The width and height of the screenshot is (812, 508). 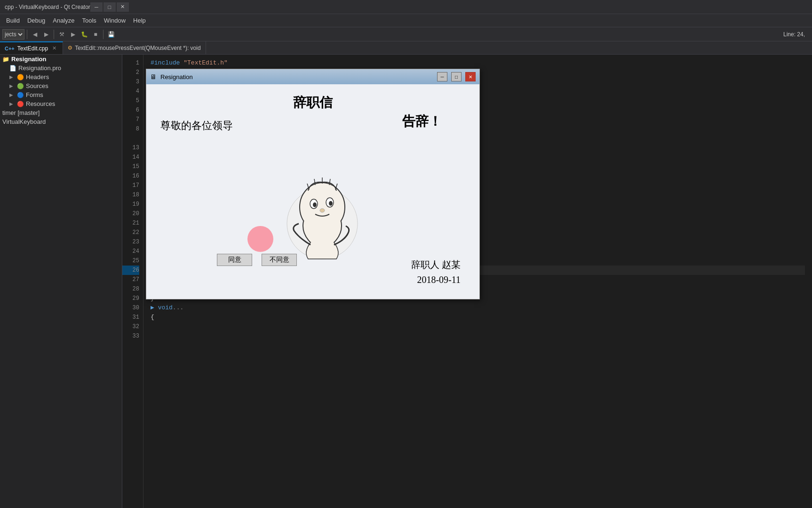 What do you see at coordinates (131, 251) in the screenshot?
I see `ln-24: 24` at bounding box center [131, 251].